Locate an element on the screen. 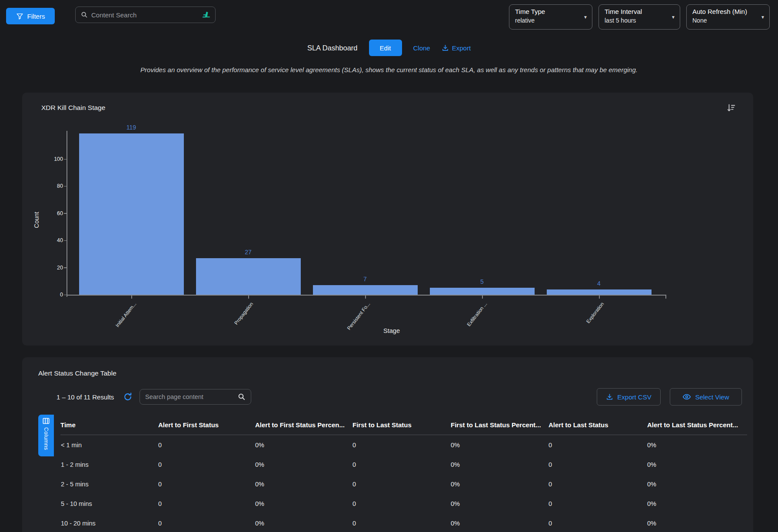 The image size is (778, 532). page-title: SLA Dashboard is located at coordinates (332, 48).